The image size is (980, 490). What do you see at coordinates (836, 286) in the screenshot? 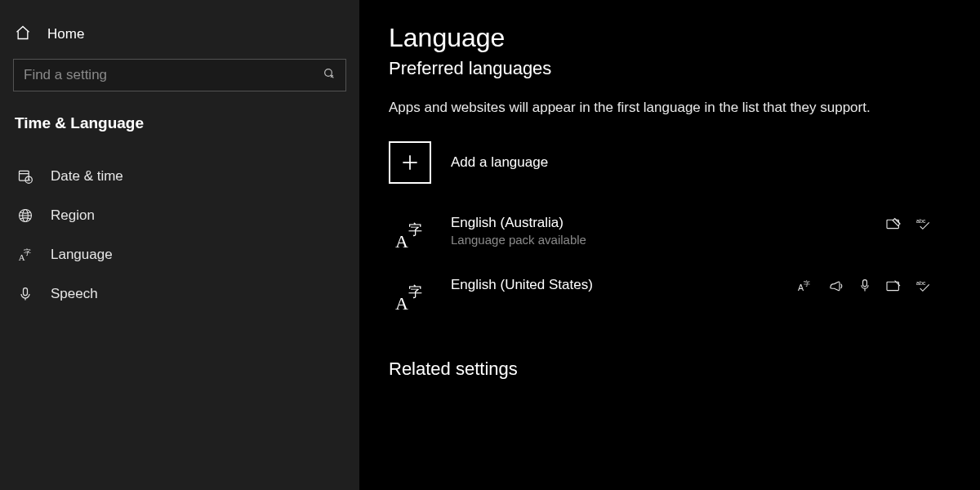
I see `text-to-speech-icon` at bounding box center [836, 286].